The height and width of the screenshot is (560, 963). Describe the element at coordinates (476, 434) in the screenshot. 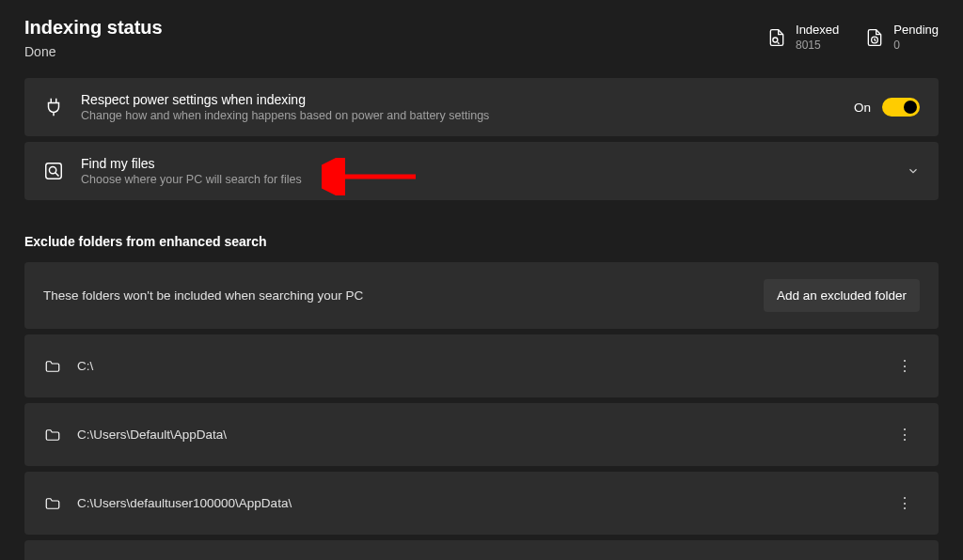

I see `folder-path: C:\Users\Default\AppData\` at that location.